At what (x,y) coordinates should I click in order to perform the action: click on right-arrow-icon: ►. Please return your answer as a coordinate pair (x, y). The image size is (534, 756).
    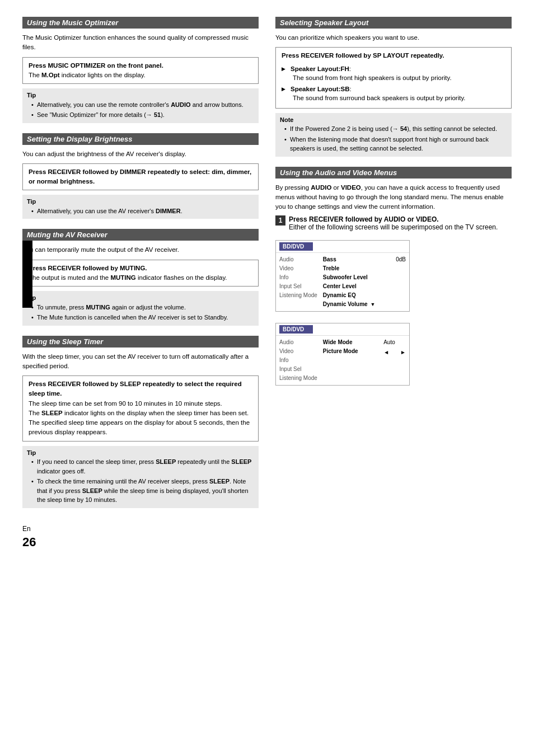
    Looking at the image, I should click on (403, 353).